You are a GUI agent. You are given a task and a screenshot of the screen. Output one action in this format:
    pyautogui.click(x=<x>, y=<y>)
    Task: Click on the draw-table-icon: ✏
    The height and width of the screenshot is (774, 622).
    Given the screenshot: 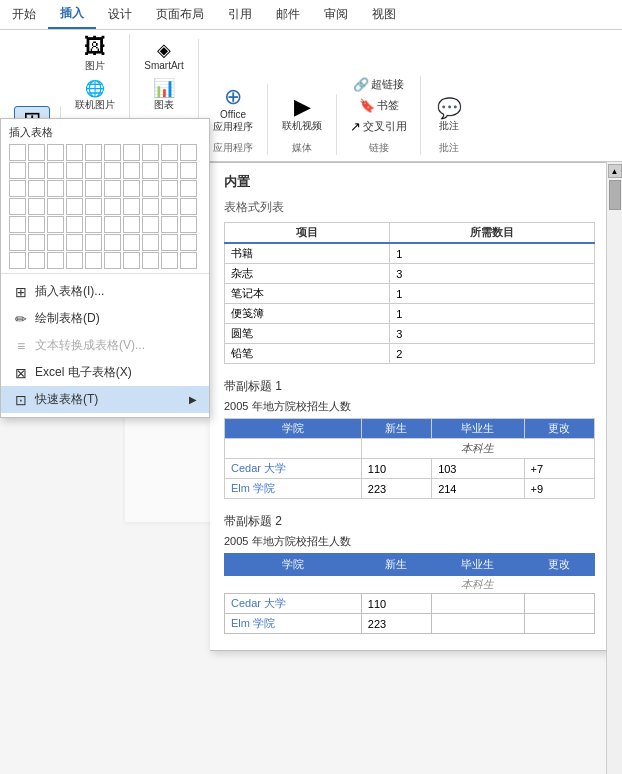 What is the action you would take?
    pyautogui.click(x=21, y=319)
    